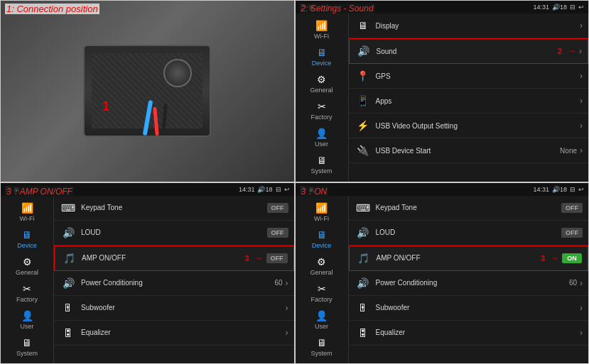  What do you see at coordinates (69, 258) in the screenshot?
I see `amp-icon-q3: 🎵` at bounding box center [69, 258].